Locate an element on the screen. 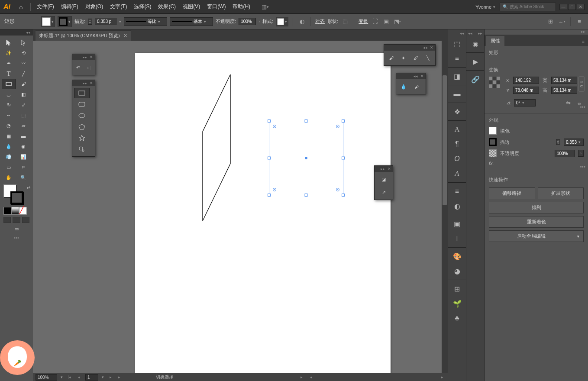  sel-handle-bc is located at coordinates (307, 195).